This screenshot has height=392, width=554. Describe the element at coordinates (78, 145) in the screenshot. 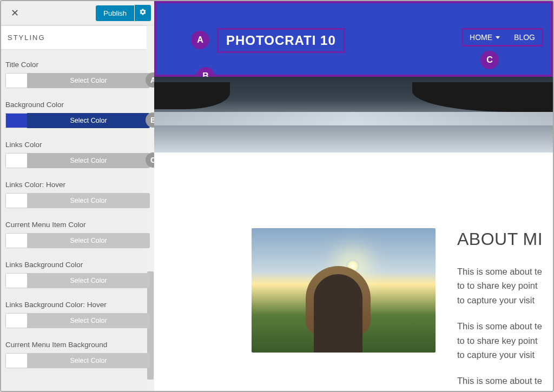

I see `control-label: Links Color` at that location.